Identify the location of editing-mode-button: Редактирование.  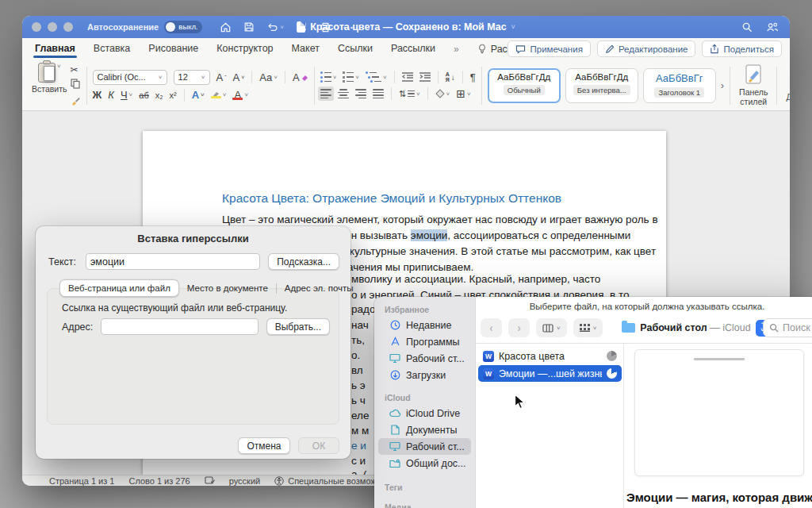
(647, 49).